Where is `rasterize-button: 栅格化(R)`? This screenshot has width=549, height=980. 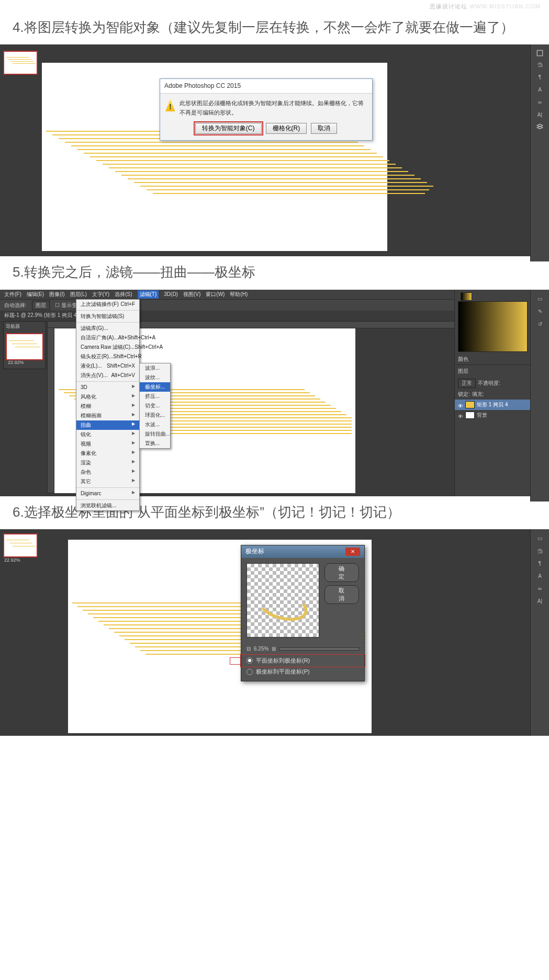 rasterize-button: 栅格化(R) is located at coordinates (287, 129).